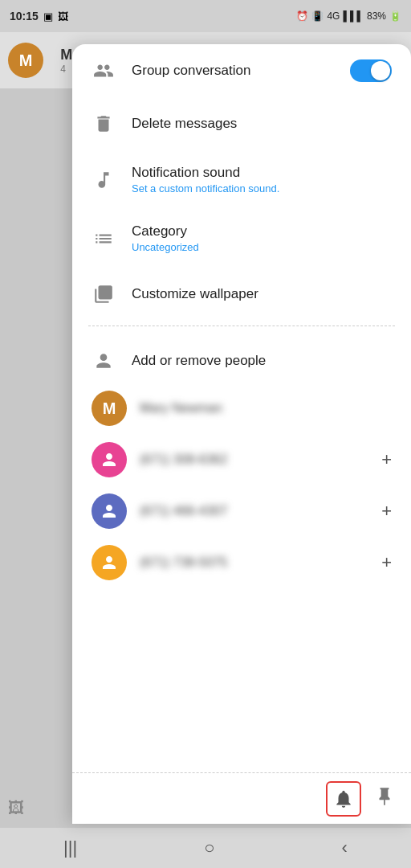  What do you see at coordinates (242, 511) in the screenshot?
I see `person-row-2: (671) 466-4307 +` at bounding box center [242, 511].